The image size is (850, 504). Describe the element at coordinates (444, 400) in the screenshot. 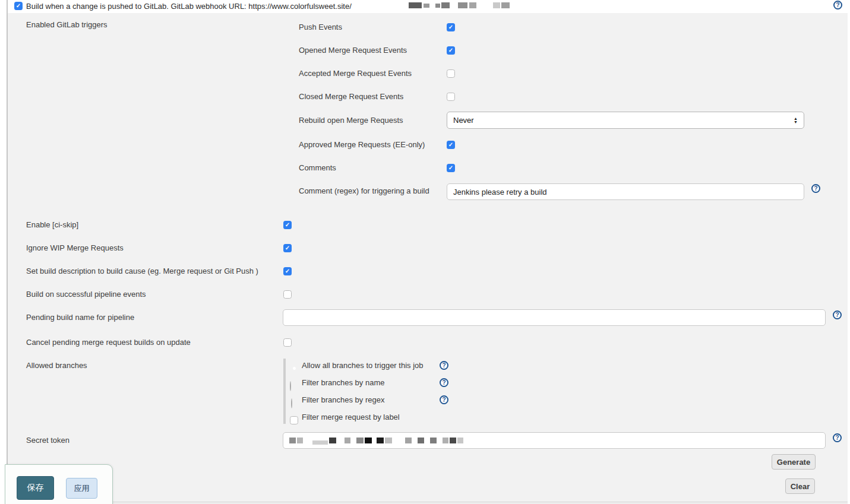

I see `filter-branches-regex-help-icon: ?` at that location.